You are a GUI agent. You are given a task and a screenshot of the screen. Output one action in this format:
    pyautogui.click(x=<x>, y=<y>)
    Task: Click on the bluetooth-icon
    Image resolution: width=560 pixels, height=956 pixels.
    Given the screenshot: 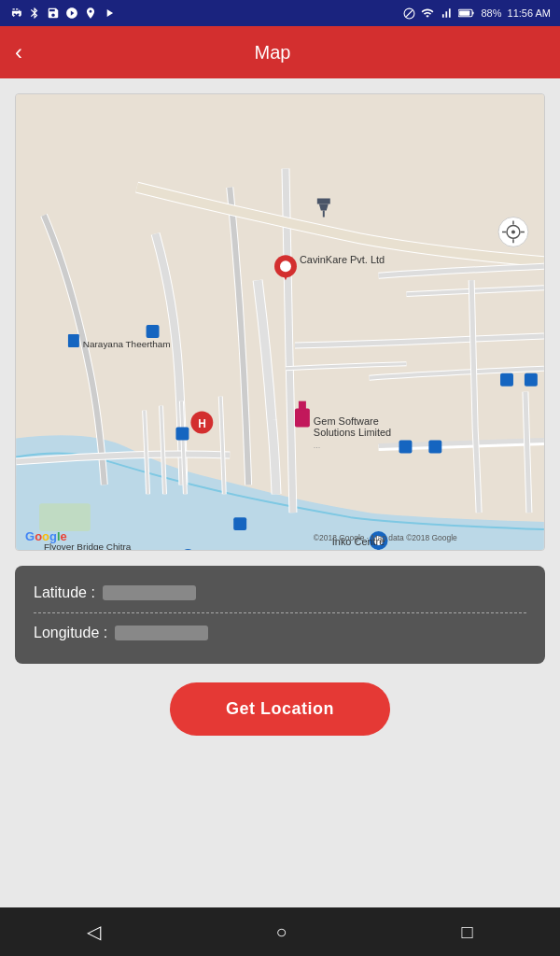 What is the action you would take?
    pyautogui.click(x=35, y=13)
    